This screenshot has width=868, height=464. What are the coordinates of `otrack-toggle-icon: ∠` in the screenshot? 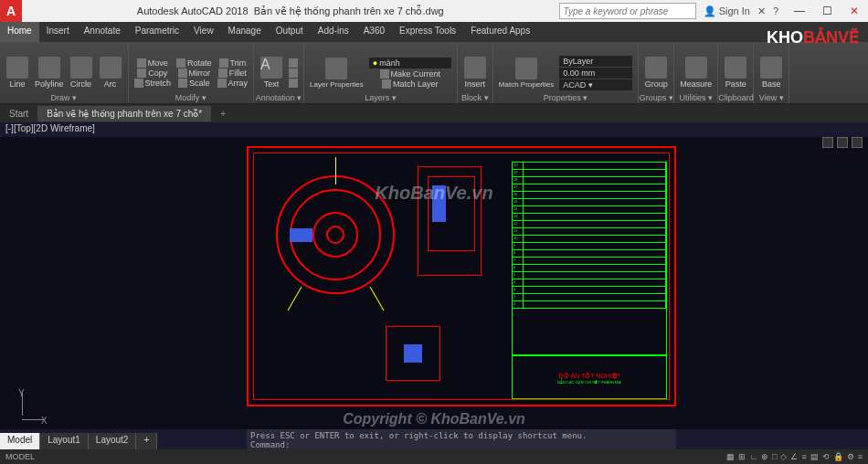 It's located at (794, 457).